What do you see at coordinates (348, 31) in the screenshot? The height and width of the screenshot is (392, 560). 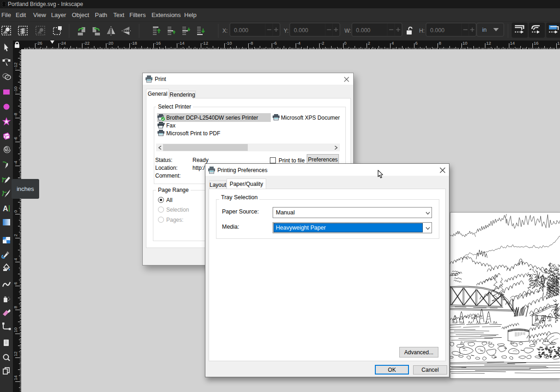 I see `svg-text: W:` at bounding box center [348, 31].